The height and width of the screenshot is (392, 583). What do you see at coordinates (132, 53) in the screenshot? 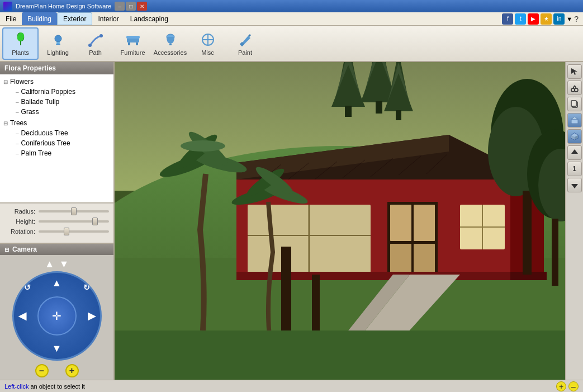
I see `furniture-label: Furniture` at bounding box center [132, 53].